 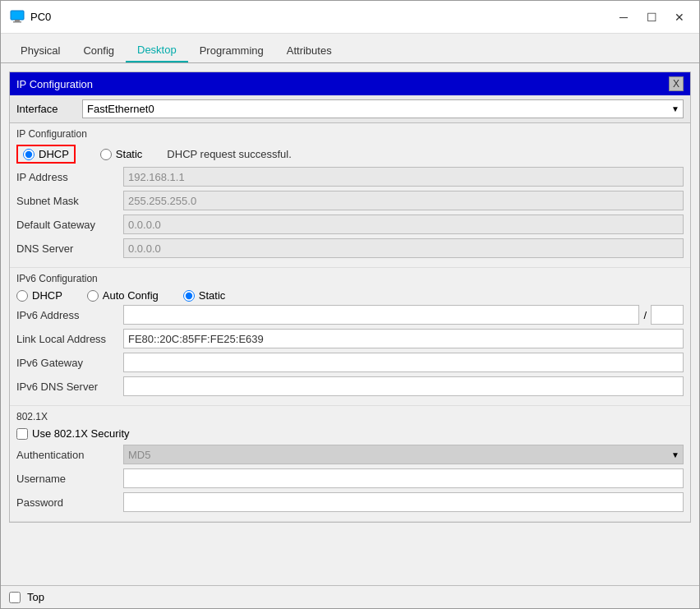 I want to click on link-local-row: Link Local Address, so click(x=350, y=339).